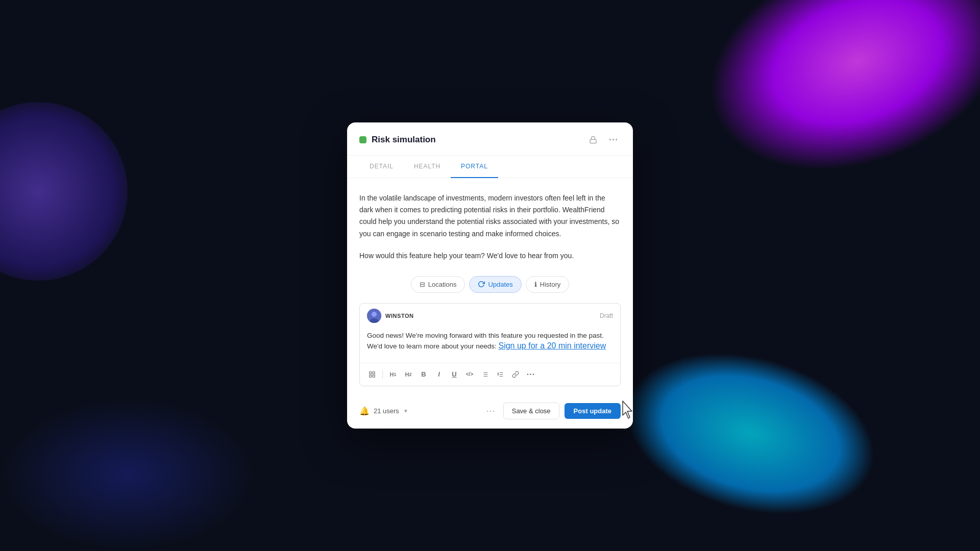 This screenshot has height=551, width=980. Describe the element at coordinates (374, 316) in the screenshot. I see `avatar-image` at that location.